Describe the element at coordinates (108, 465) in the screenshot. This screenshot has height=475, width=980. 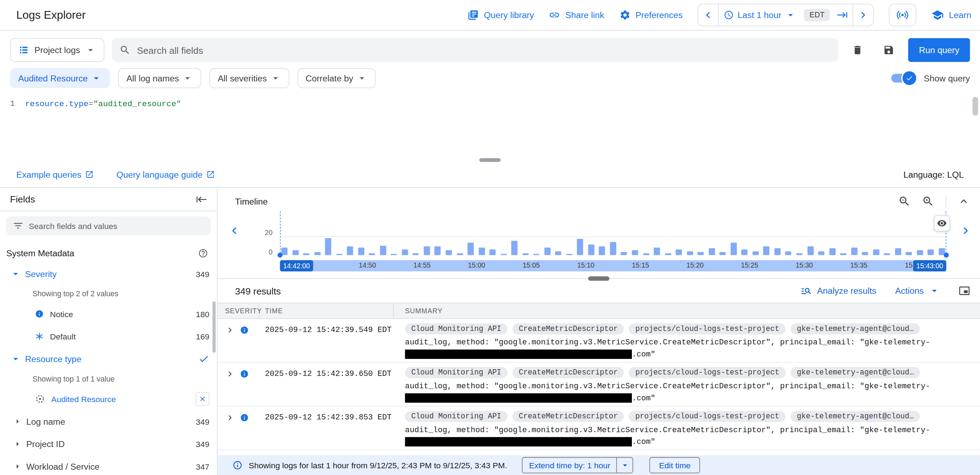
I see `field-group-workload-service: Workload / Service 347` at that location.